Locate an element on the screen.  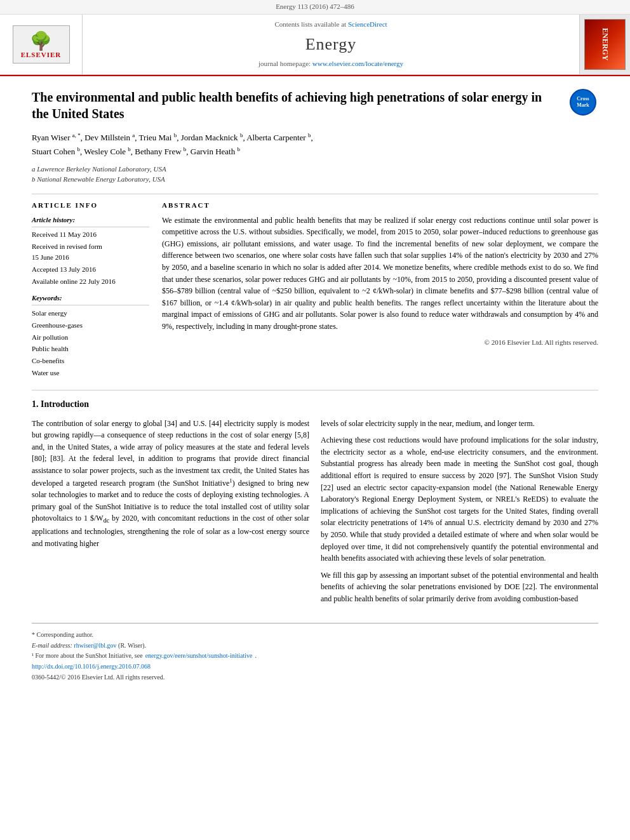
journal-header-top: 🌳 ELSEVIER Contents lists available at S… is located at coordinates (315, 44).